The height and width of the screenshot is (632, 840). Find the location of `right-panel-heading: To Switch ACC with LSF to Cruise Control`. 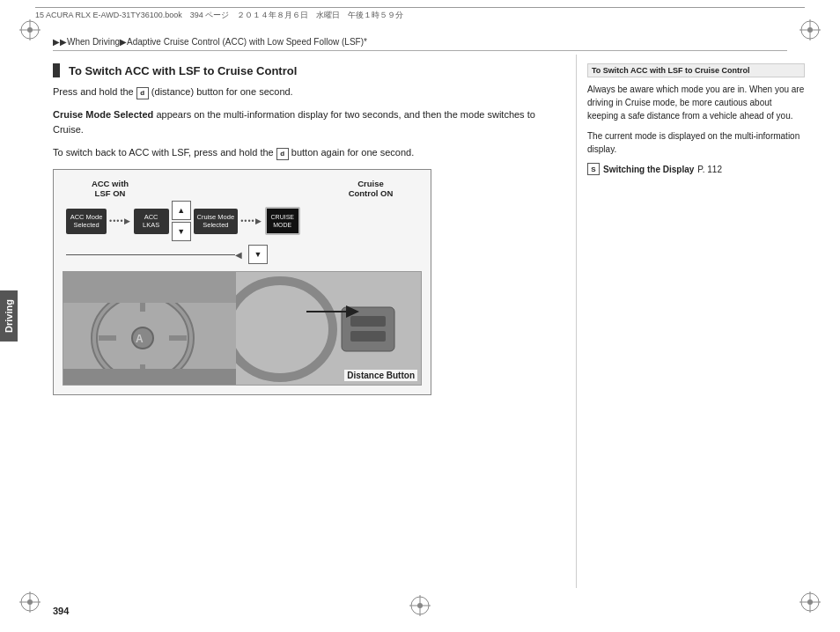

right-panel-heading: To Switch ACC with LSF to Cruise Control is located at coordinates (696, 70).